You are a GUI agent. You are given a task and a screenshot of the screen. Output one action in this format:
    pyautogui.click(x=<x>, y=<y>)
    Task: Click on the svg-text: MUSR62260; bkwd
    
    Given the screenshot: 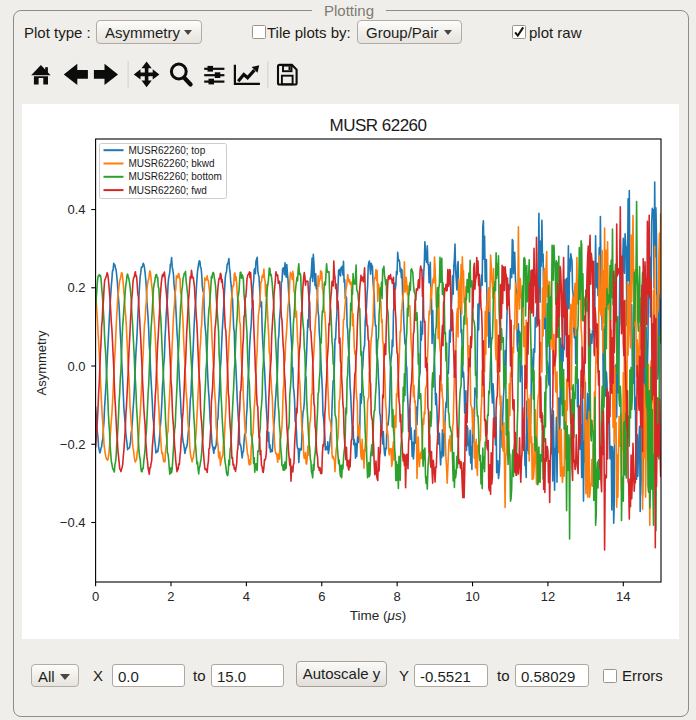 What is the action you would take?
    pyautogui.click(x=172, y=164)
    